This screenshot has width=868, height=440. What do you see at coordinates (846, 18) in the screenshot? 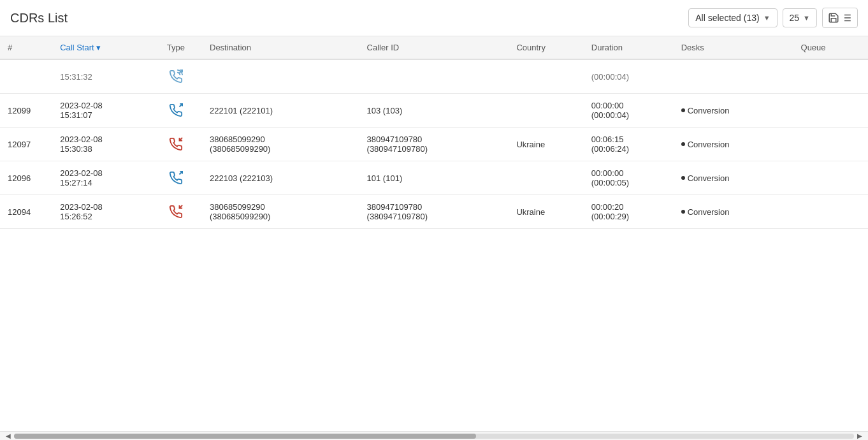
I see `sort-icon` at bounding box center [846, 18].